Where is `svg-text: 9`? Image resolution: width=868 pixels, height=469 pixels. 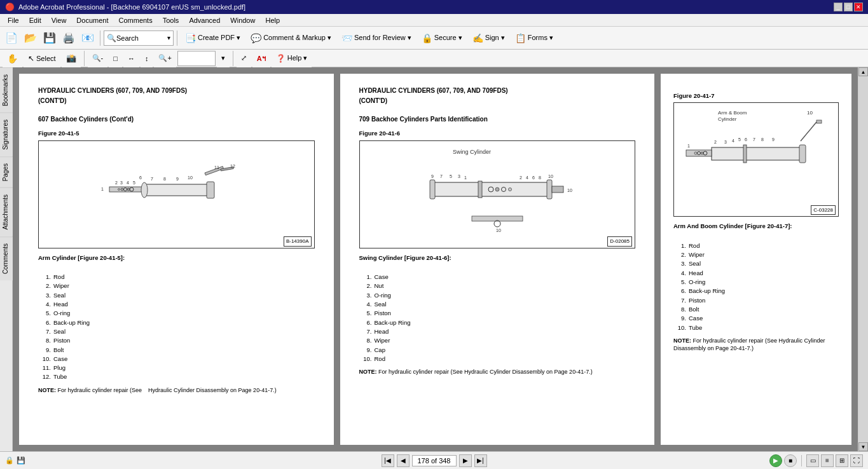 svg-text: 9 is located at coordinates (773, 140).